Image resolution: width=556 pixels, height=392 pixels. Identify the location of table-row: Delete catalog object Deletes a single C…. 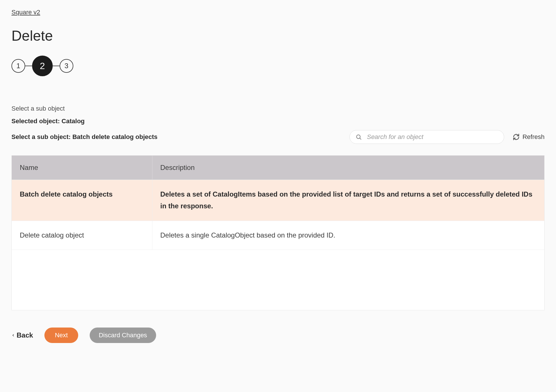
(278, 235).